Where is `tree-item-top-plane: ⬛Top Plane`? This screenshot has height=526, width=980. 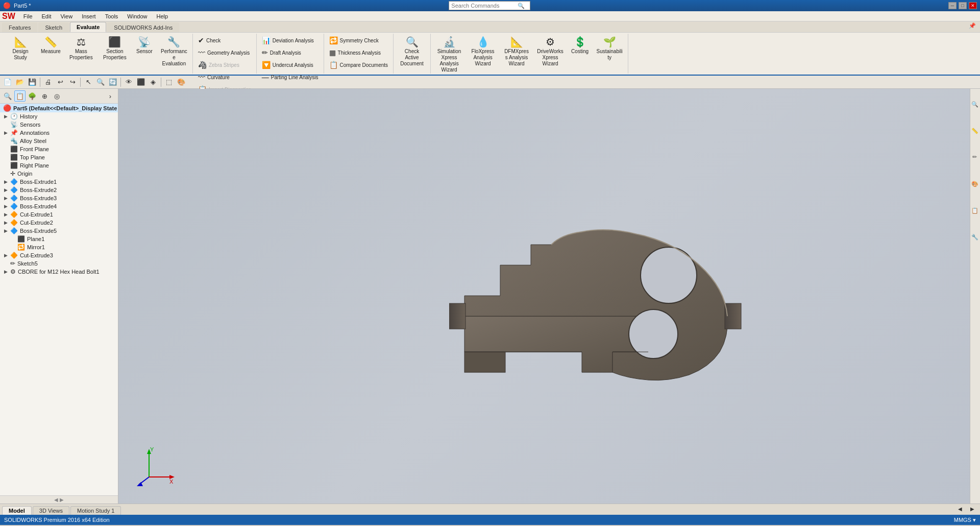
tree-item-top-plane: ⬛Top Plane is located at coordinates (59, 157).